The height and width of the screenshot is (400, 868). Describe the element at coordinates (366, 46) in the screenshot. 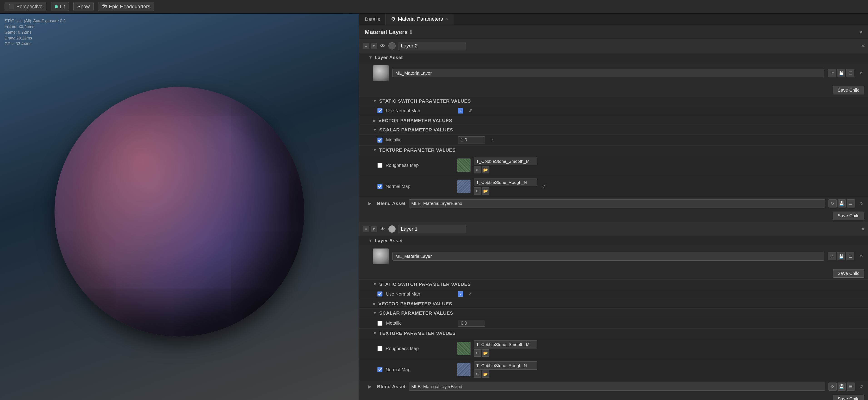

I see `layer2-stack-icon: ≡` at that location.